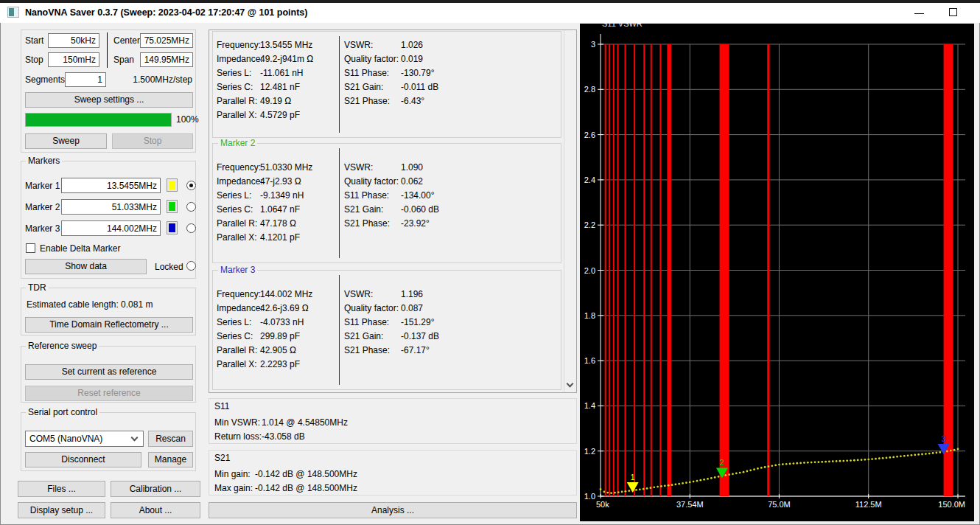 This screenshot has width=980, height=525. What do you see at coordinates (85, 267) in the screenshot?
I see `show-data-button: Show data` at bounding box center [85, 267].